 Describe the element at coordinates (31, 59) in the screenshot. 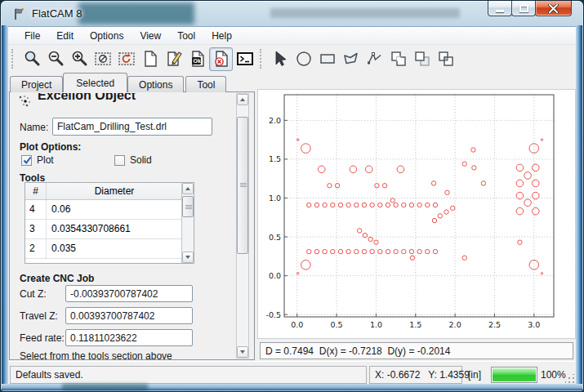

I see `zoom-fit-button` at that location.